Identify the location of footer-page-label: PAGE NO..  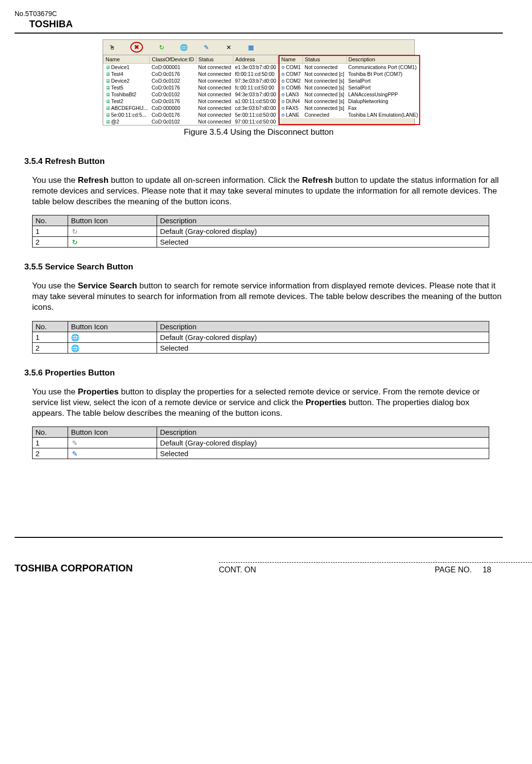
(453, 570).